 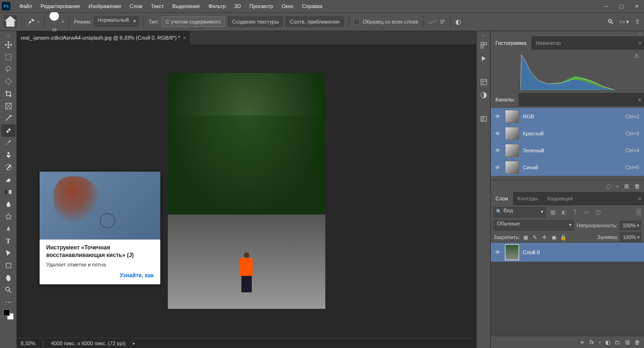 What do you see at coordinates (100, 275) in the screenshot?
I see `tooltip-learn-link: Узнайте, как` at bounding box center [100, 275].